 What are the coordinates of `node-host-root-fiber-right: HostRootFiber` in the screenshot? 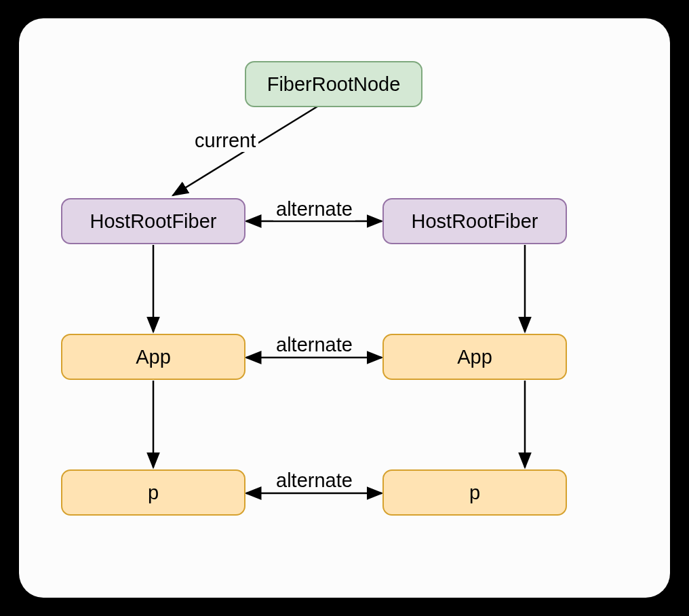 It's located at (475, 221).